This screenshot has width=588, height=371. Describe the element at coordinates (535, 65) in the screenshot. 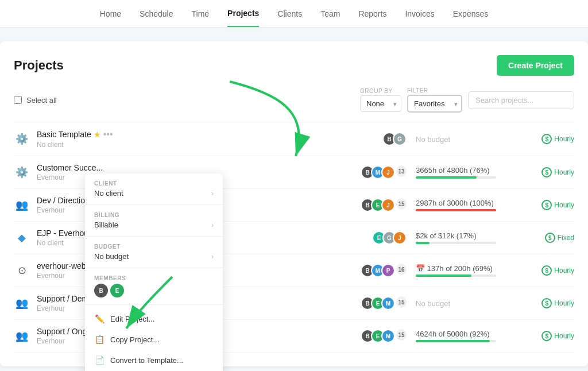

I see `create-project-button: Create Project` at that location.